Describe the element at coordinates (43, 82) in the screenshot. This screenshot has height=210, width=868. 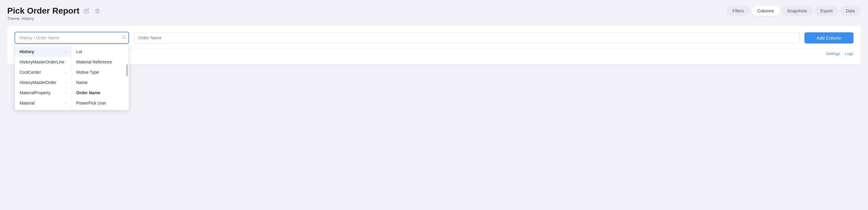
I see `dropdown-left-item-history-master-order: HistoryMasterOrder ›` at that location.